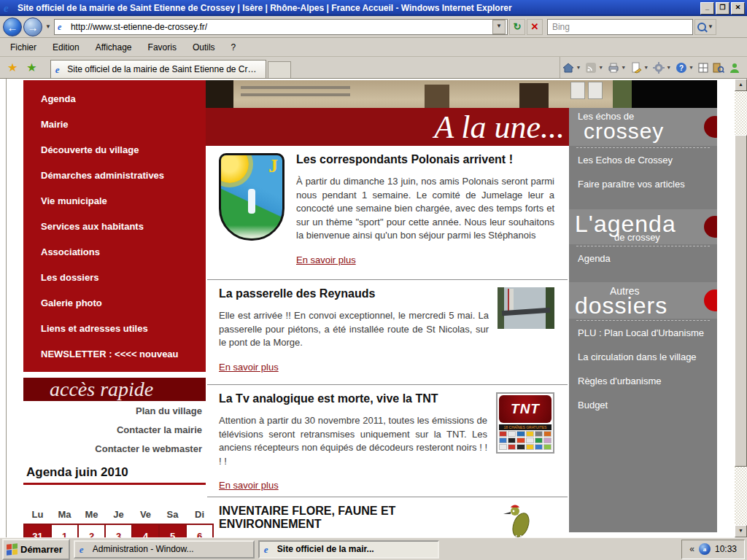 The width and height of the screenshot is (747, 560). Describe the element at coordinates (114, 47) in the screenshot. I see `menu-item-affichage: Affichage` at that location.